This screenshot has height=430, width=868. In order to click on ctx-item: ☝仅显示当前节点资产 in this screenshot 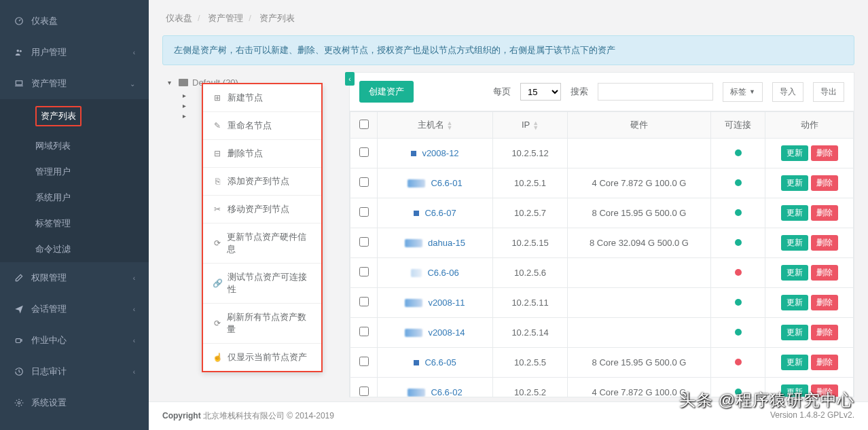, I will do `click(262, 357)`.